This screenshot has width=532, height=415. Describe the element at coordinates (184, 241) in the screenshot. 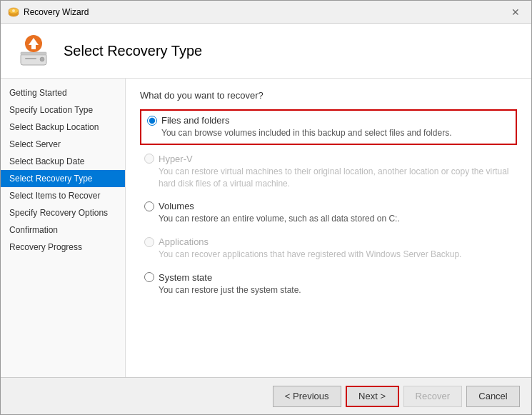

I see `option-label-applications: Applications` at that location.